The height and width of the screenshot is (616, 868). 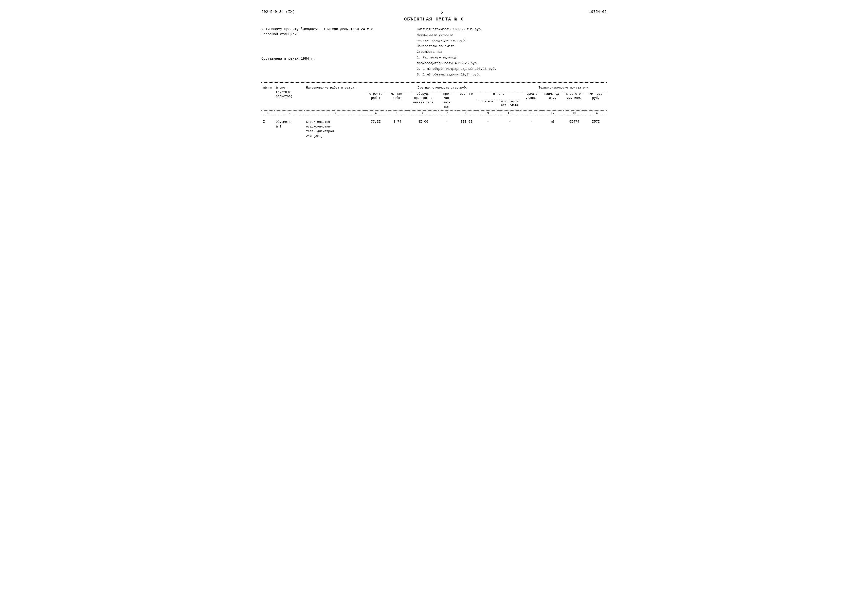 What do you see at coordinates (447, 113) in the screenshot?
I see `num-col-7: 7` at bounding box center [447, 113].